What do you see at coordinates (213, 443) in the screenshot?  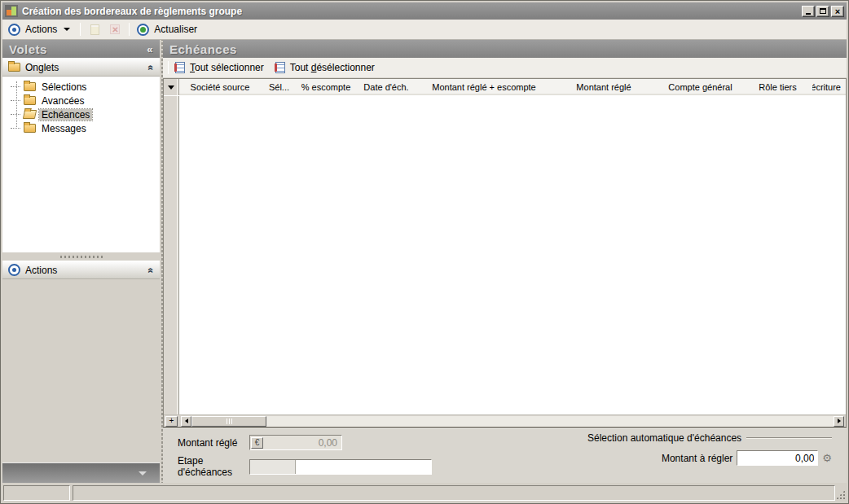 I see `montant-regle-label: Montant réglé` at bounding box center [213, 443].